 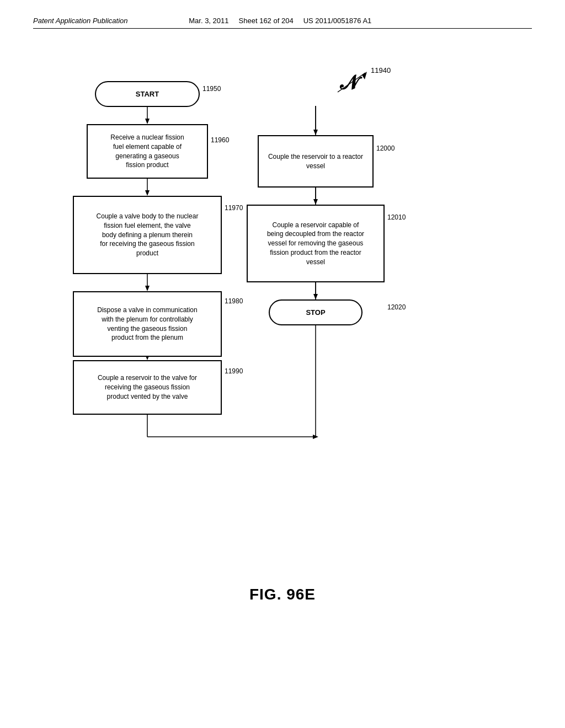 What do you see at coordinates (147, 151) in the screenshot?
I see `box-11960: Receive a nuclear fission fuel element c…` at bounding box center [147, 151].